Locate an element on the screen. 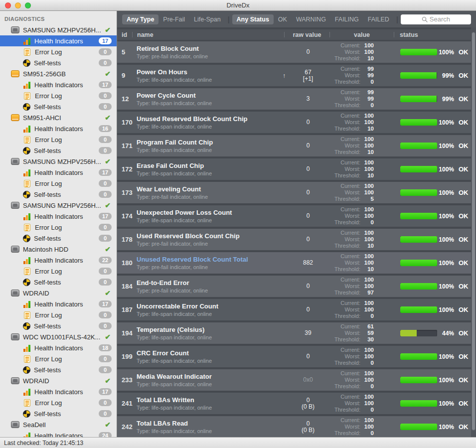  raw-value: 0 is located at coordinates (308, 123).